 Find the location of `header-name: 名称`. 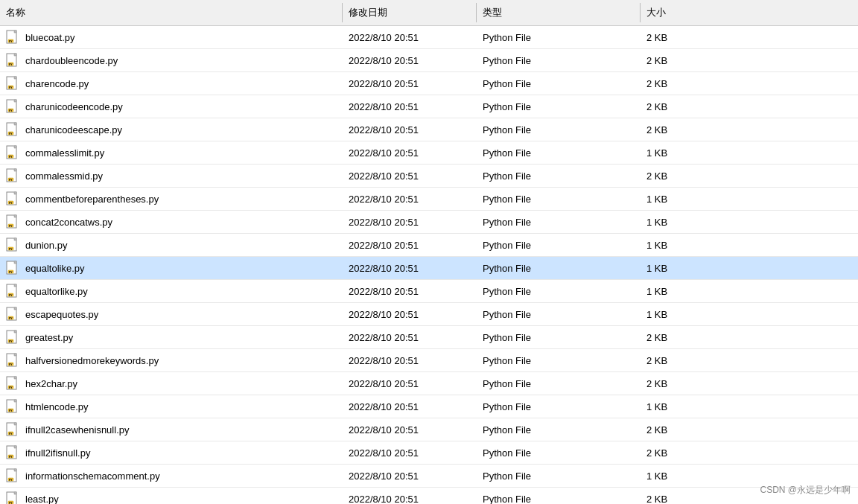

header-name: 名称 is located at coordinates (171, 13).